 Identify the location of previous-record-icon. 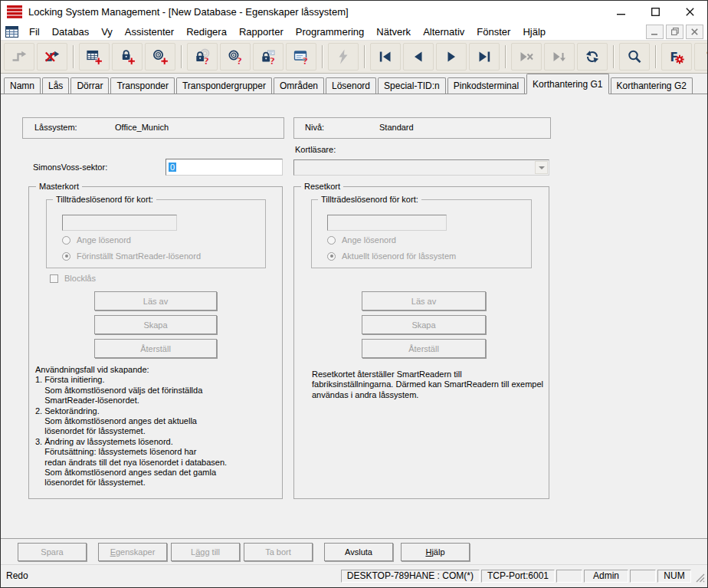
(418, 57).